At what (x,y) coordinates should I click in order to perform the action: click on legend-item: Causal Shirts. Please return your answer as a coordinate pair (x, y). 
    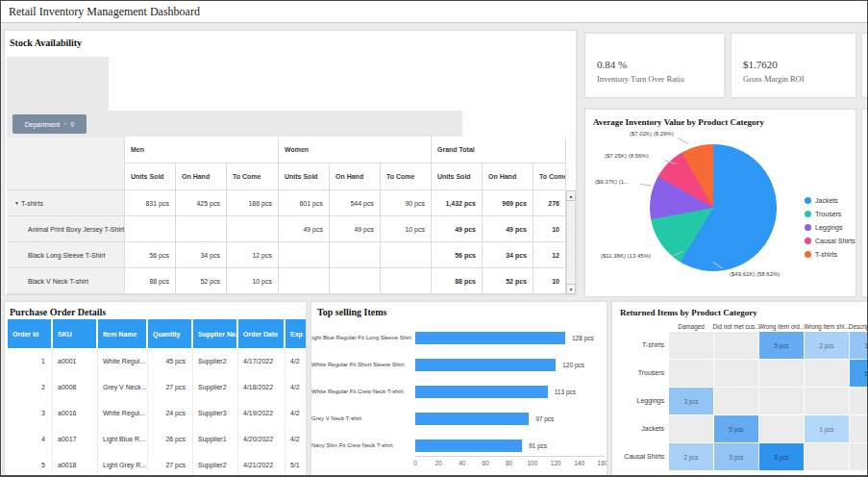
    Looking at the image, I should click on (831, 240).